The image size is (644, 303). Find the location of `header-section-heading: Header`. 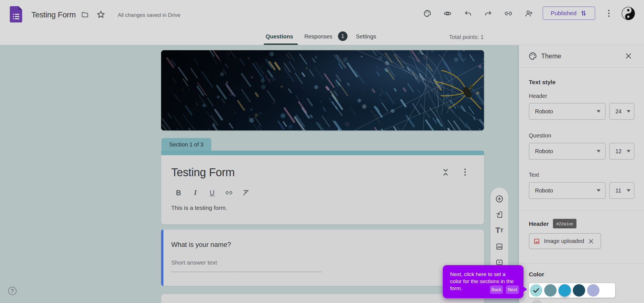

header-section-heading: Header is located at coordinates (539, 224).